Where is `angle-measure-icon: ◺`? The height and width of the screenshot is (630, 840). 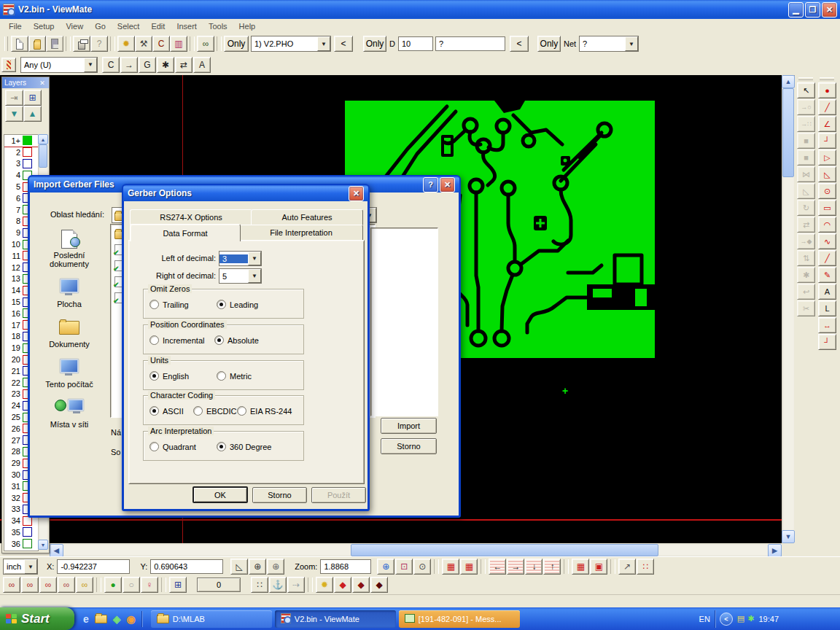 angle-measure-icon: ◺ is located at coordinates (239, 567).